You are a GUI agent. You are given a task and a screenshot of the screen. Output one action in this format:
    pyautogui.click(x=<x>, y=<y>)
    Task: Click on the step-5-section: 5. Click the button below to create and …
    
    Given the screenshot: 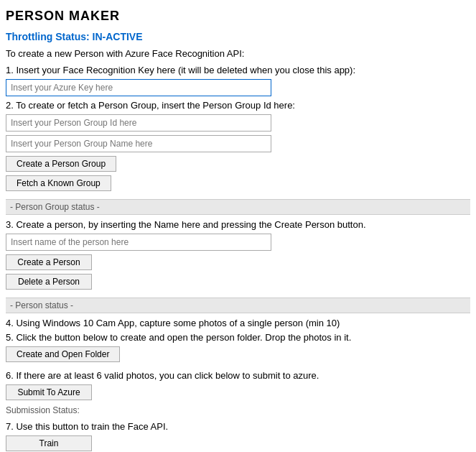 What is the action you would take?
    pyautogui.click(x=238, y=349)
    